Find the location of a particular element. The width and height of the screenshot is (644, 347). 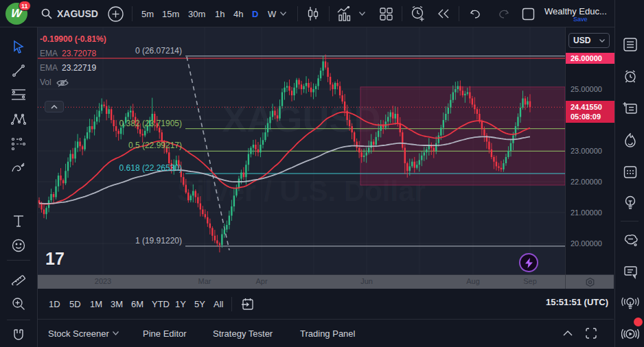

live-icon is located at coordinates (630, 334).